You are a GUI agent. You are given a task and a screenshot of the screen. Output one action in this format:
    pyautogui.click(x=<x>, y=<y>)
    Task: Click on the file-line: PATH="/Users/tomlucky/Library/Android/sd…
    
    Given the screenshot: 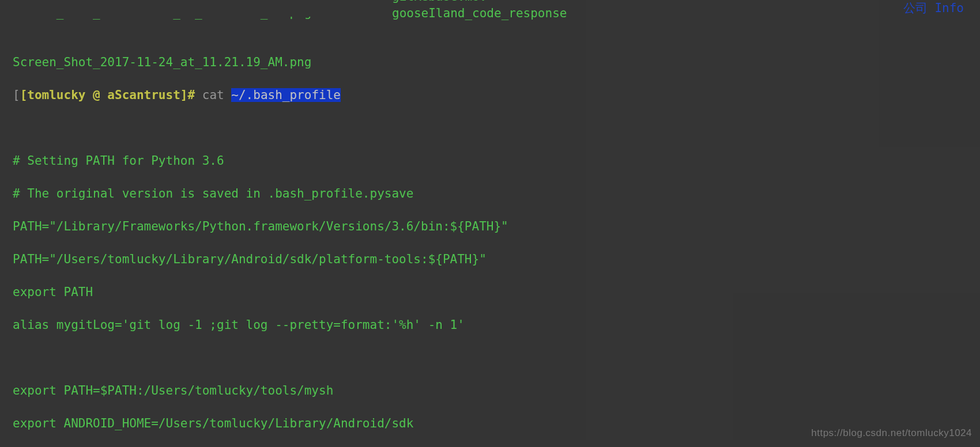 What is the action you would take?
    pyautogui.click(x=496, y=259)
    